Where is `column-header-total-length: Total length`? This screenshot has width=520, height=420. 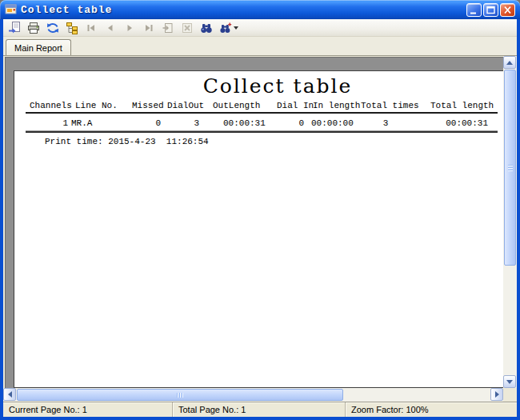 column-header-total-length: Total length is located at coordinates (462, 106).